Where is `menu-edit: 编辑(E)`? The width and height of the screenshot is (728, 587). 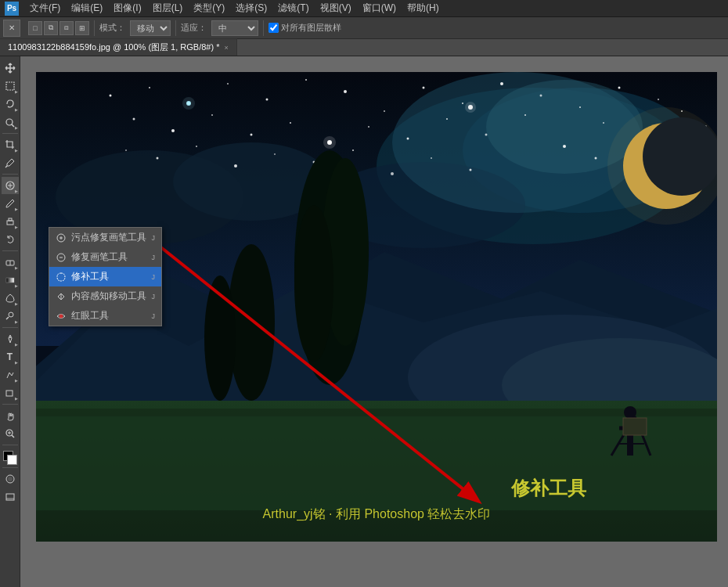
menu-edit: 编辑(E) is located at coordinates (87, 8).